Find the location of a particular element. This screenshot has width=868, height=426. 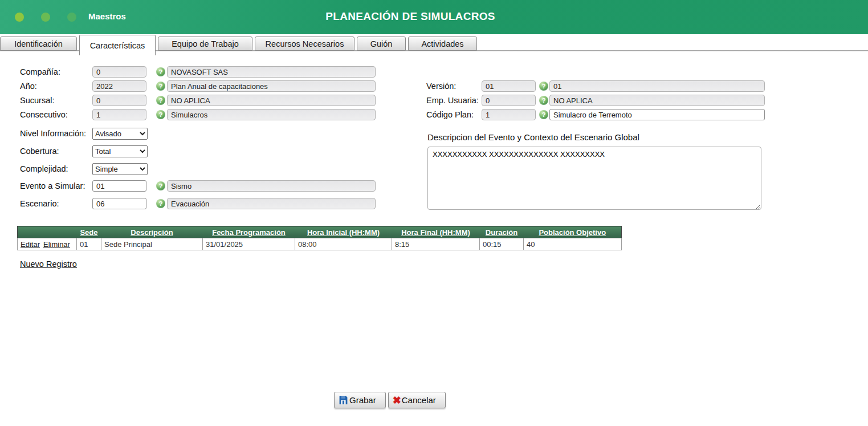

grabar-button: Grabar is located at coordinates (360, 400).